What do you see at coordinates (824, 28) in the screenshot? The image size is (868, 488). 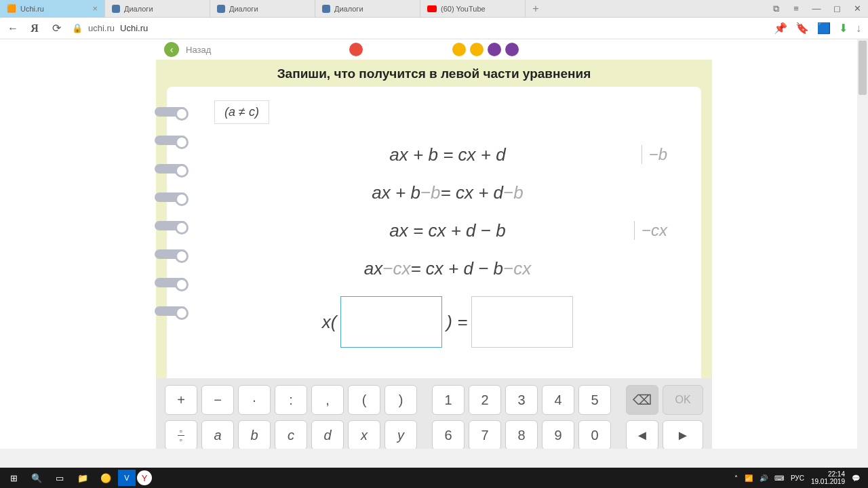 I see `extension-icon: 🟦` at bounding box center [824, 28].